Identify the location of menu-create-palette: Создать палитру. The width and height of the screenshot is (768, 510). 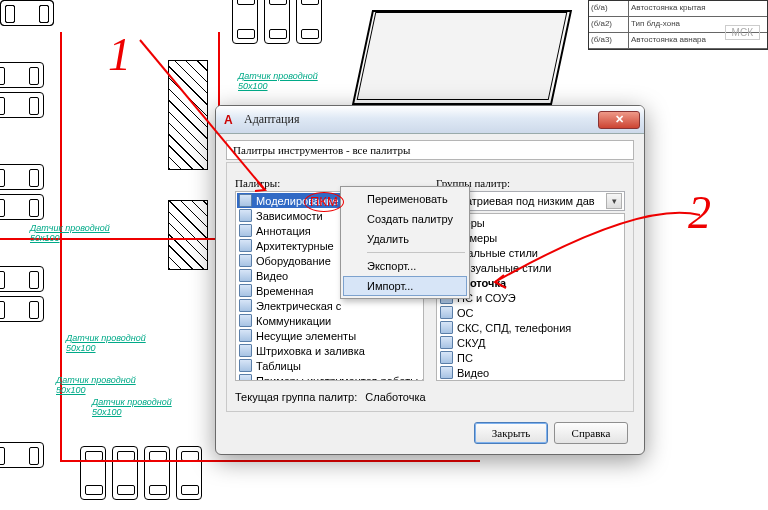
(405, 219).